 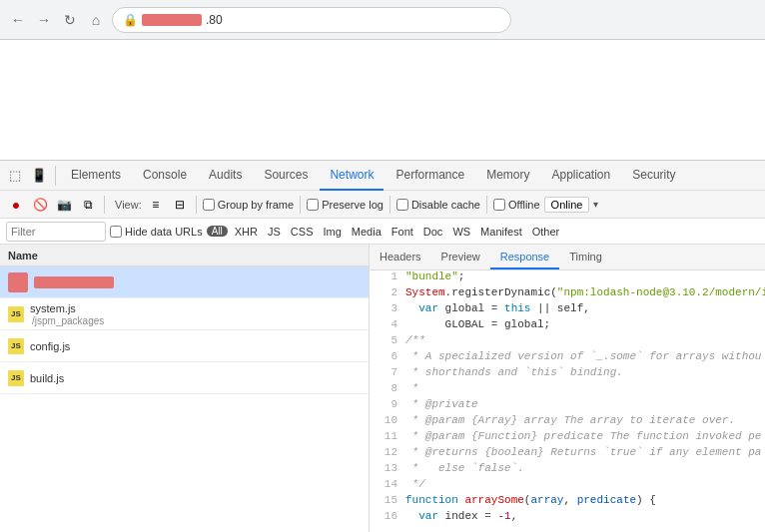 What do you see at coordinates (567, 486) in the screenshot?
I see `code-line-14: 14 */` at bounding box center [567, 486].